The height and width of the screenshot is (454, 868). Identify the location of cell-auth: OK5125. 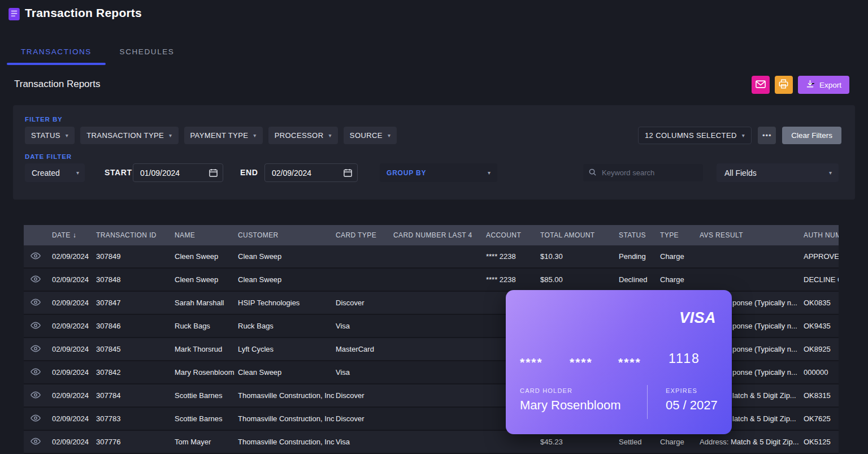
(821, 442).